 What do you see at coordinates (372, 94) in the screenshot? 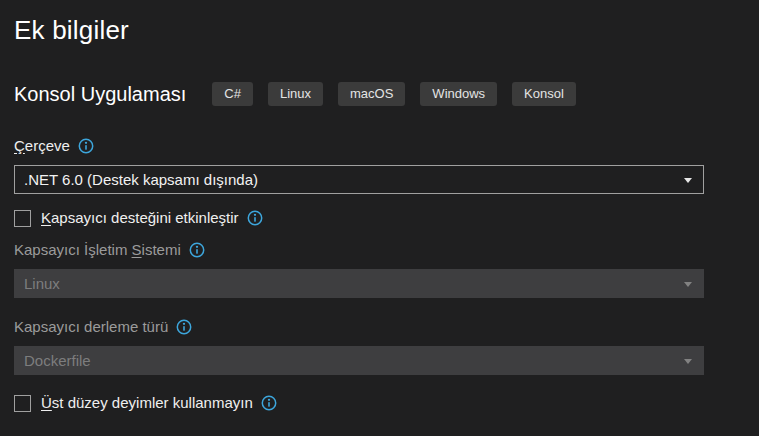
I see `tag-platform-macos: macOS` at bounding box center [372, 94].